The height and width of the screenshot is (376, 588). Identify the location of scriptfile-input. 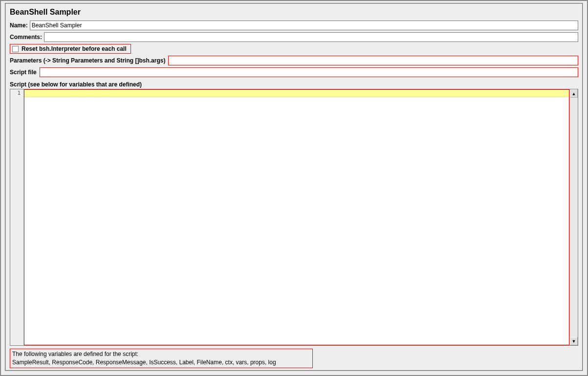
(309, 72).